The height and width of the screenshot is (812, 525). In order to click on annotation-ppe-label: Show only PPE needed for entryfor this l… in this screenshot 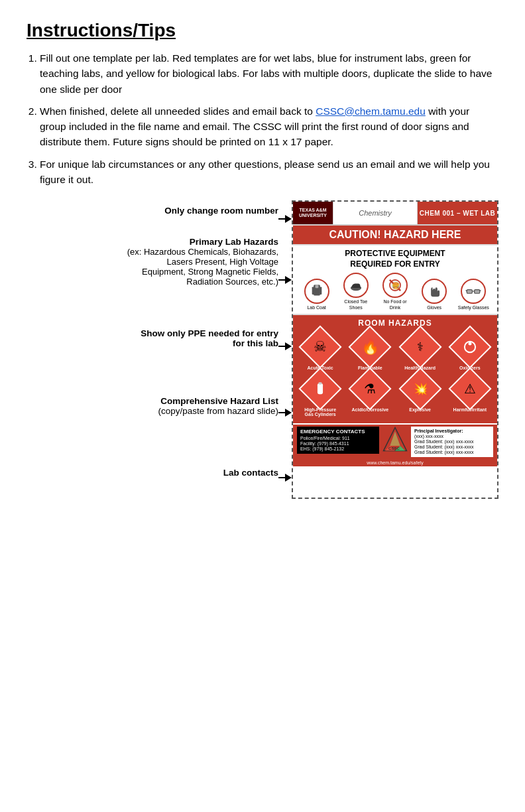, I will do `click(209, 338)`.